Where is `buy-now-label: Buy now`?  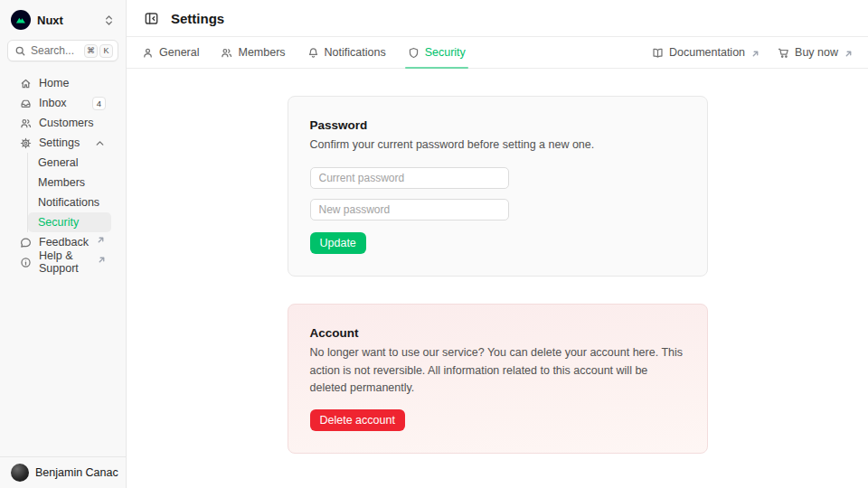 buy-now-label: Buy now is located at coordinates (816, 52).